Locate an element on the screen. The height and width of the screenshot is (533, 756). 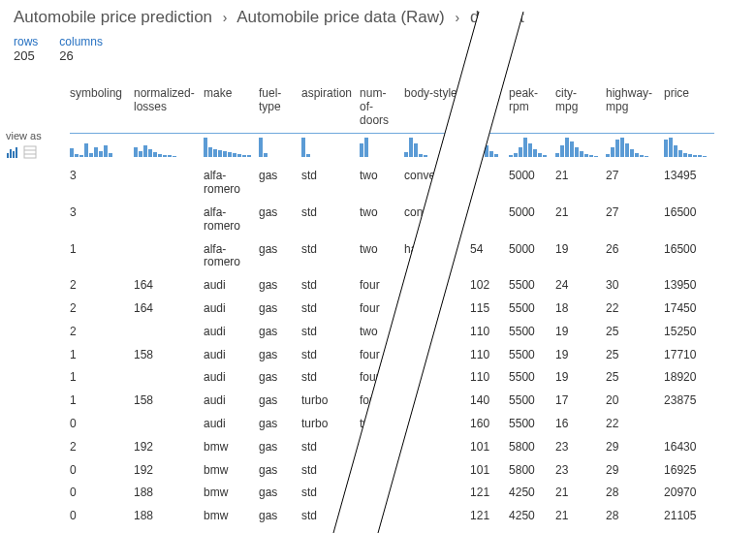
column-header: er is located at coordinates (489, 109).